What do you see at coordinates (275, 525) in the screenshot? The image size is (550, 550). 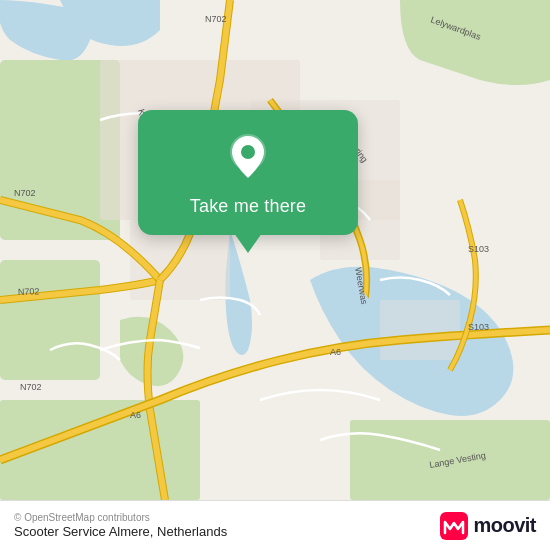 I see `footer-bar: © OpenStreetMap contributors Scooter Ser…` at bounding box center [275, 525].